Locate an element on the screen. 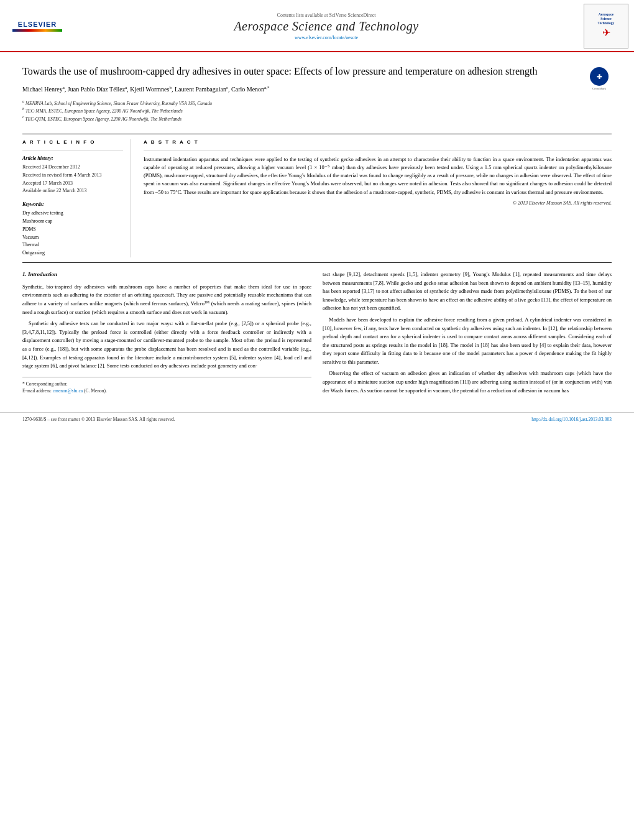  page-header: ELSEVIER Contents lists available at Sci… is located at coordinates (317, 26).